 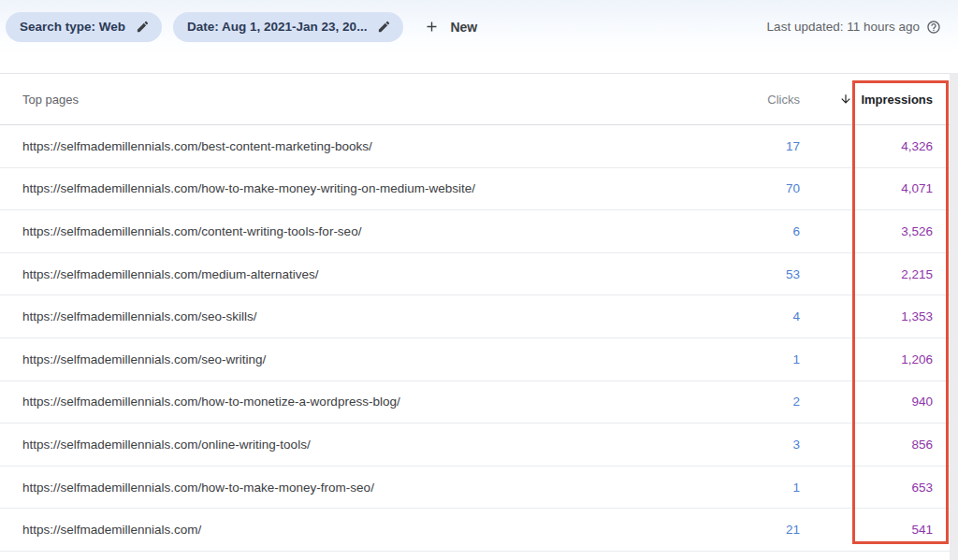 What do you see at coordinates (720, 445) in the screenshot?
I see `clicks-value: 3` at bounding box center [720, 445].